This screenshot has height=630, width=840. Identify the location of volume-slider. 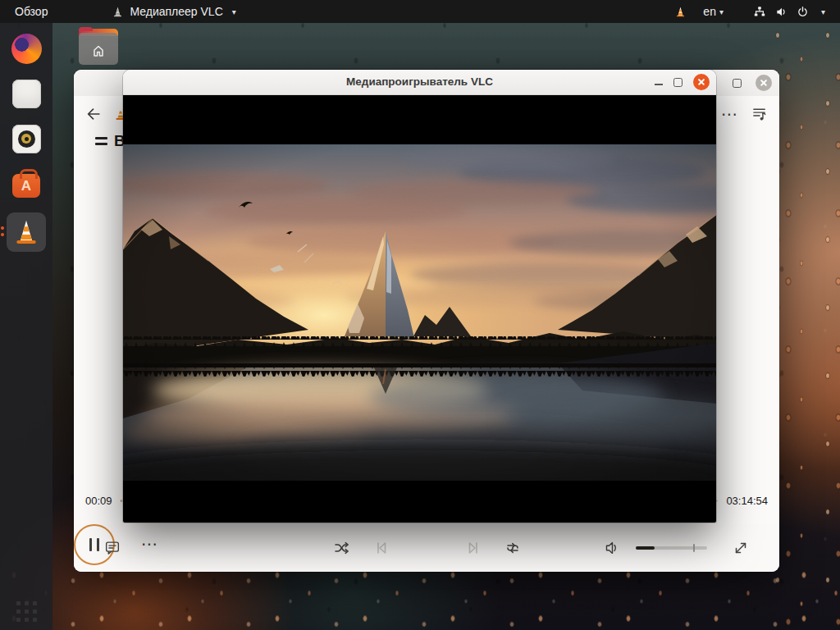
(671, 548).